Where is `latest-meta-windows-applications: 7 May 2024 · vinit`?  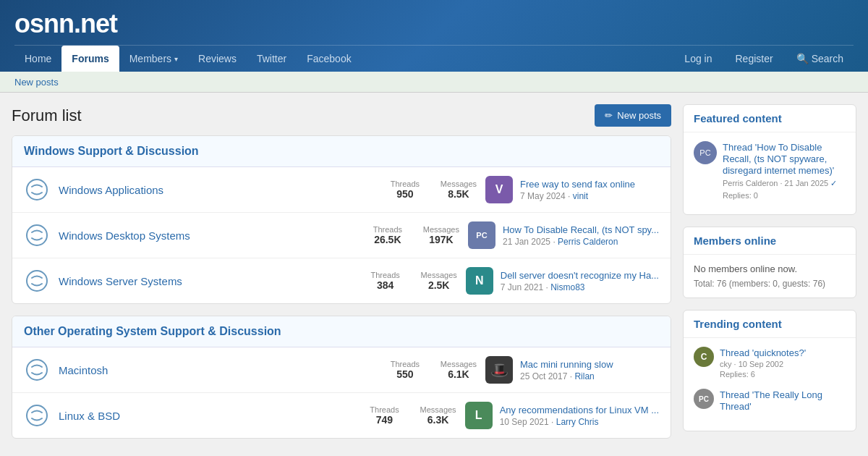 latest-meta-windows-applications: 7 May 2024 · vinit is located at coordinates (590, 196).